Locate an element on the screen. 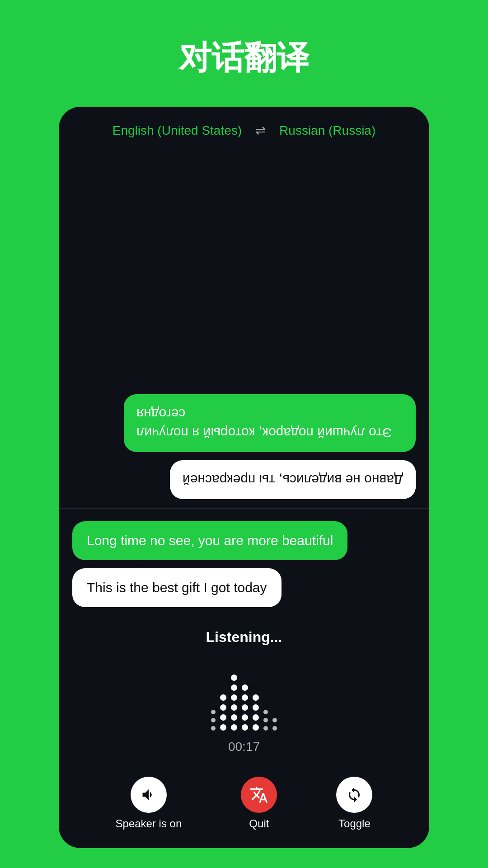 Image resolution: width=488 pixels, height=868 pixels. timer: 00:17 is located at coordinates (244, 747).